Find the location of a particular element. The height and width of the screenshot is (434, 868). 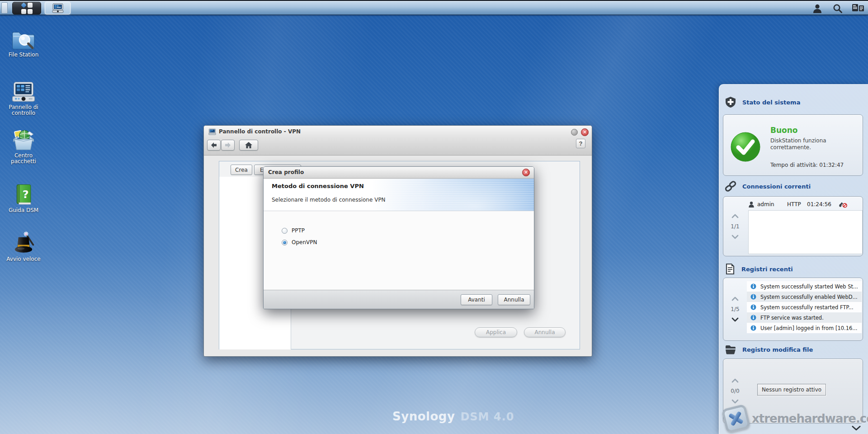

apply-button: Applica is located at coordinates (496, 332).